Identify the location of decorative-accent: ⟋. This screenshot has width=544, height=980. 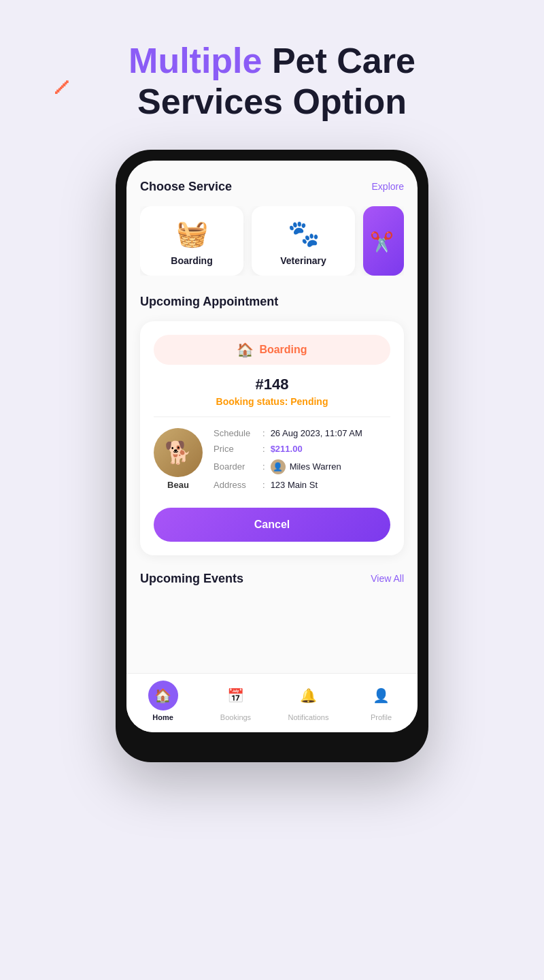
(61, 87).